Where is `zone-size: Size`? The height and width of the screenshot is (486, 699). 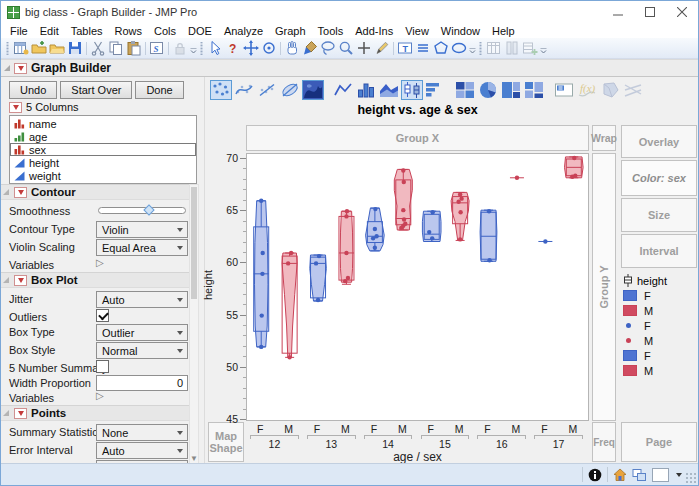
zone-size: Size is located at coordinates (659, 215).